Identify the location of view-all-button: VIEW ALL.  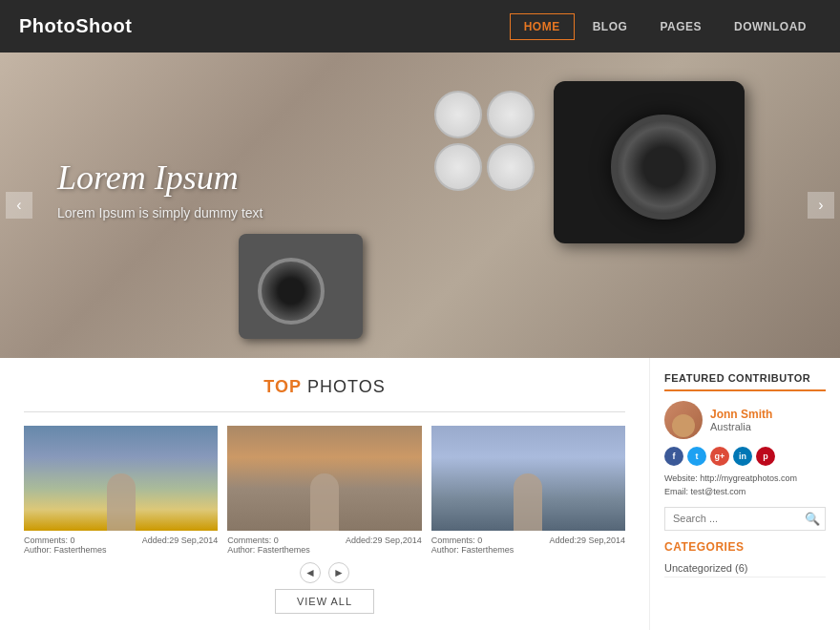
(325, 601).